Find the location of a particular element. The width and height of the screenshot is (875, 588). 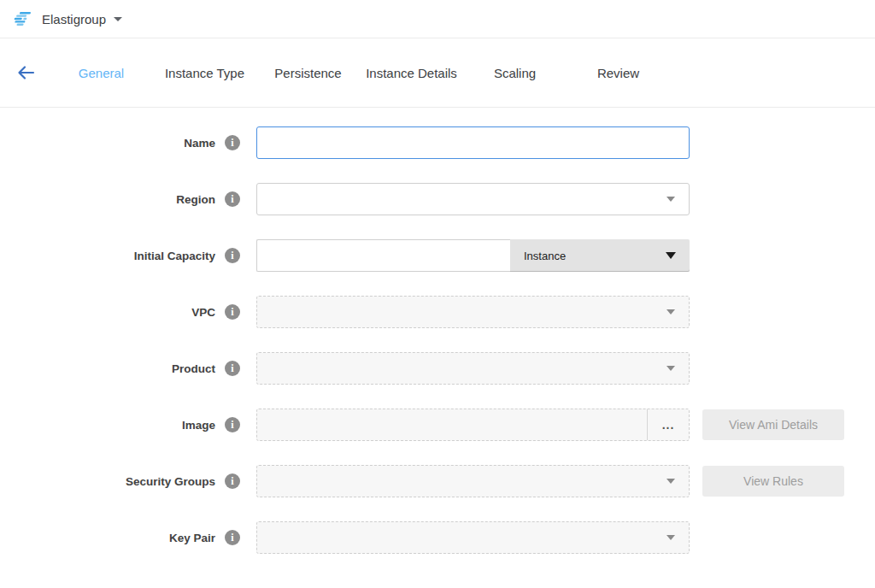

tab-persistence: Persistence is located at coordinates (308, 74).